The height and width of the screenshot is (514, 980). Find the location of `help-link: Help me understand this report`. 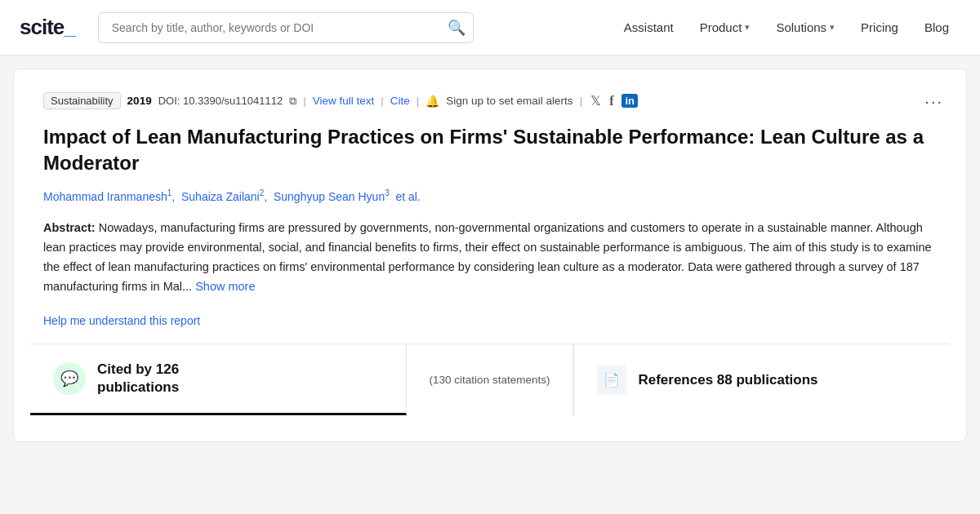

help-link: Help me understand this report is located at coordinates (122, 321).